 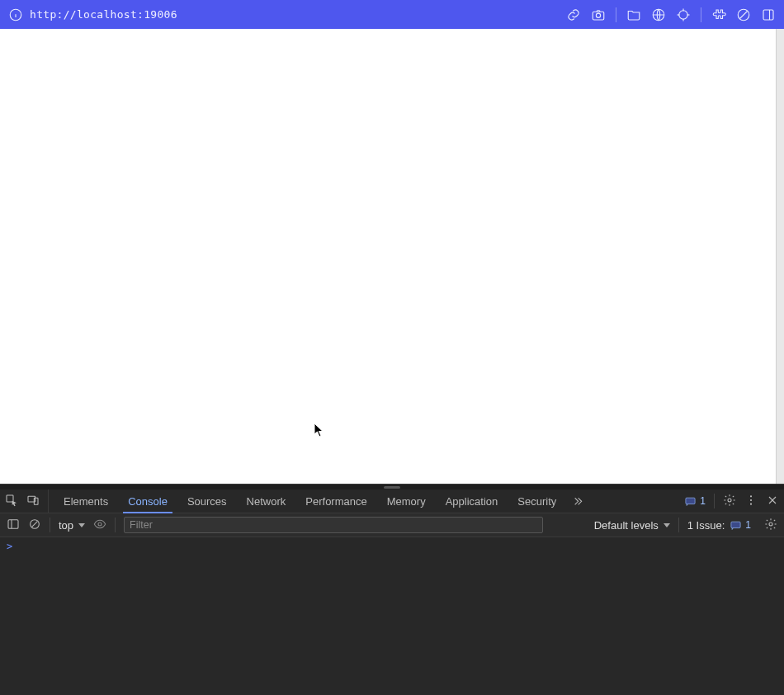 I want to click on execution-context-selector: top, so click(x=72, y=525).